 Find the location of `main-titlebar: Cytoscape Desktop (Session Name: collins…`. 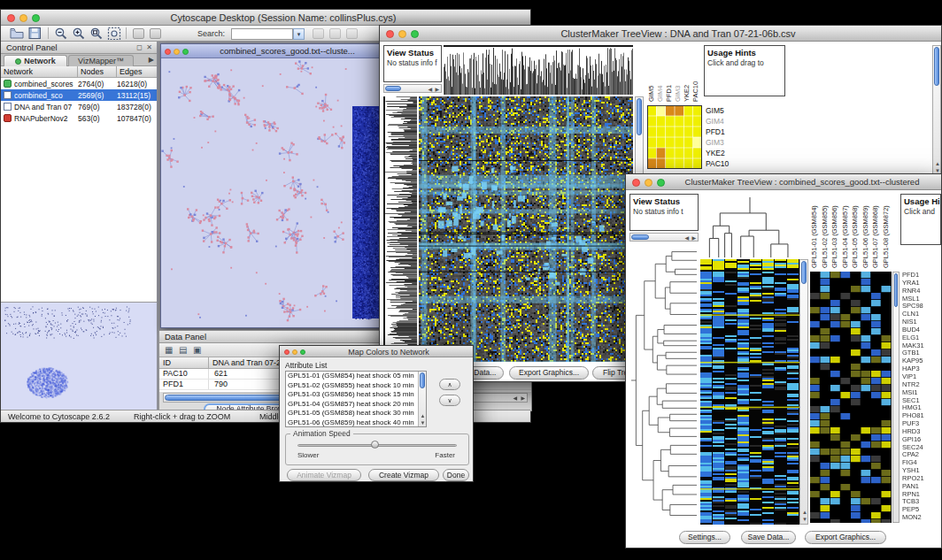

main-titlebar: Cytoscape Desktop (Session Name: collins… is located at coordinates (266, 18).